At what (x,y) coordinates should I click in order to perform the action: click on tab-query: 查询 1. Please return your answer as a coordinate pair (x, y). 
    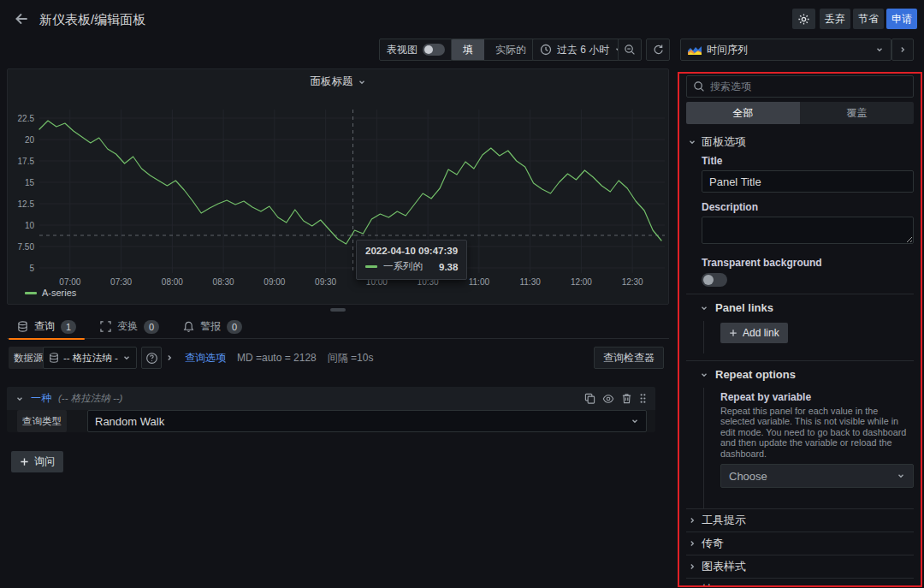
    Looking at the image, I should click on (46, 327).